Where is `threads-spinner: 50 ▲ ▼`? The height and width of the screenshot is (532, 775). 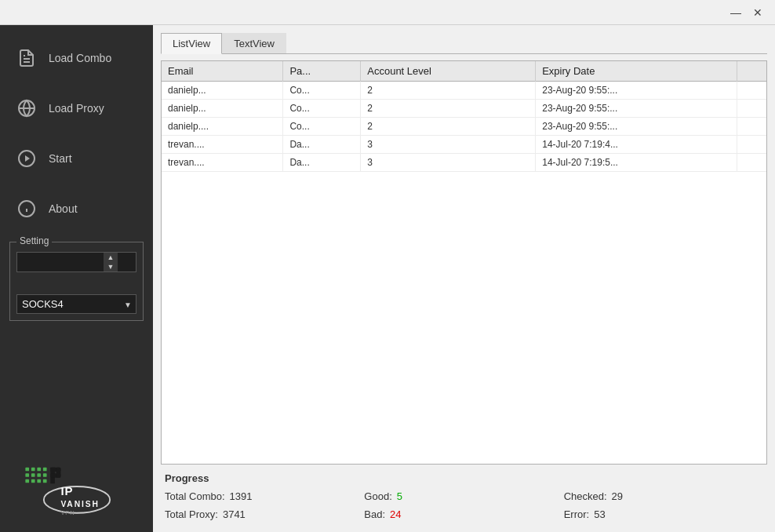 threads-spinner: 50 ▲ ▼ is located at coordinates (77, 262).